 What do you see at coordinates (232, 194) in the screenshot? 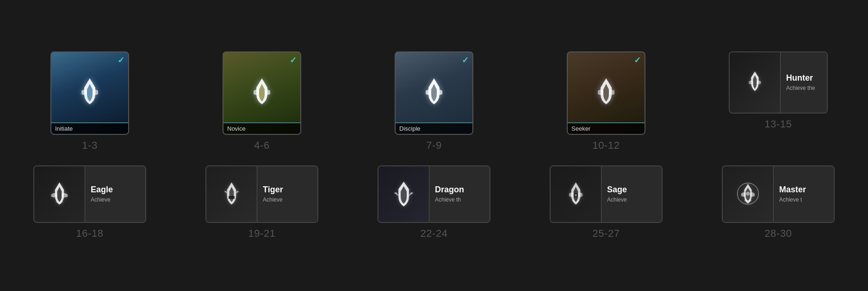
I see `tiger-icon-panel` at bounding box center [232, 194].